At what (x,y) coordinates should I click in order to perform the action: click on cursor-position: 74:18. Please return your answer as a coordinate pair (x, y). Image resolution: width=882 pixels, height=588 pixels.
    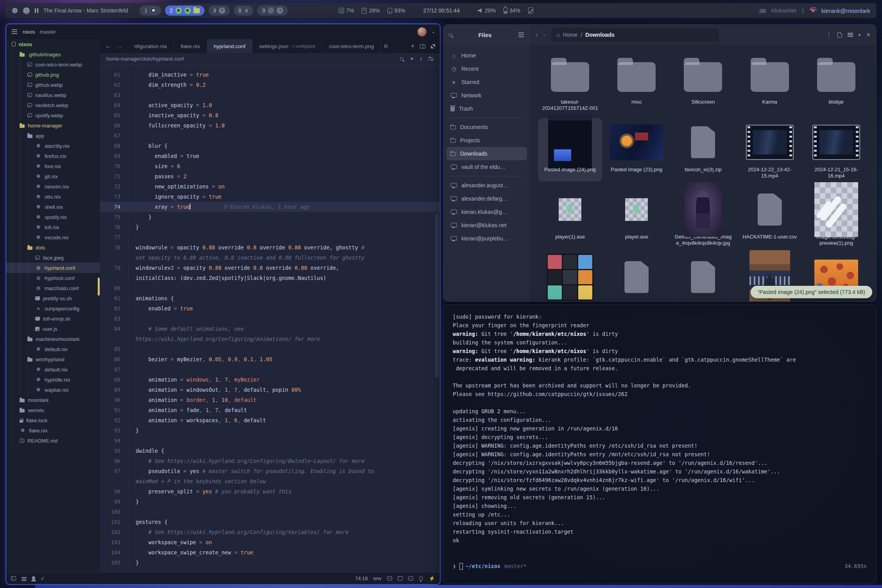
    Looking at the image, I should click on (361, 579).